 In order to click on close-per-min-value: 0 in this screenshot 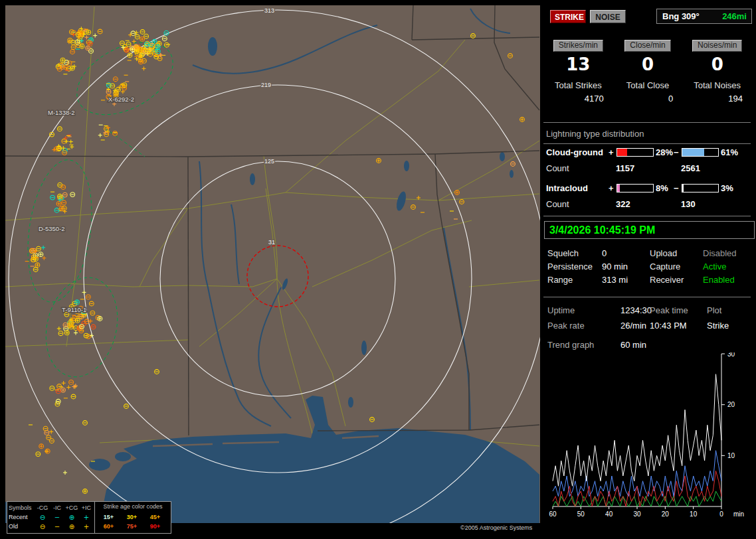, I will do `click(648, 64)`.